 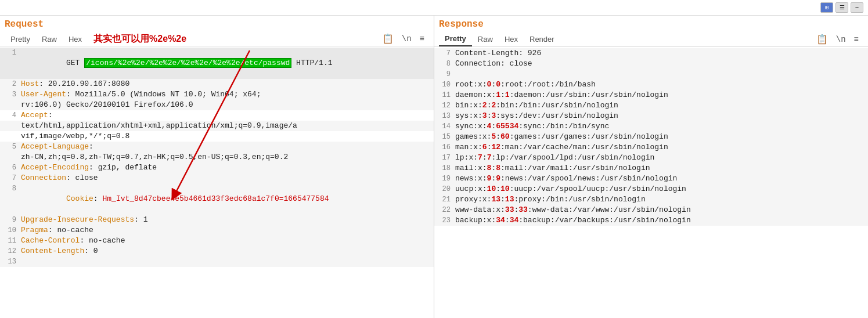 I want to click on response-line-12: 12 bin:x:2:2:bin:/bin:/usr/sbin/nologin, so click(x=651, y=106).